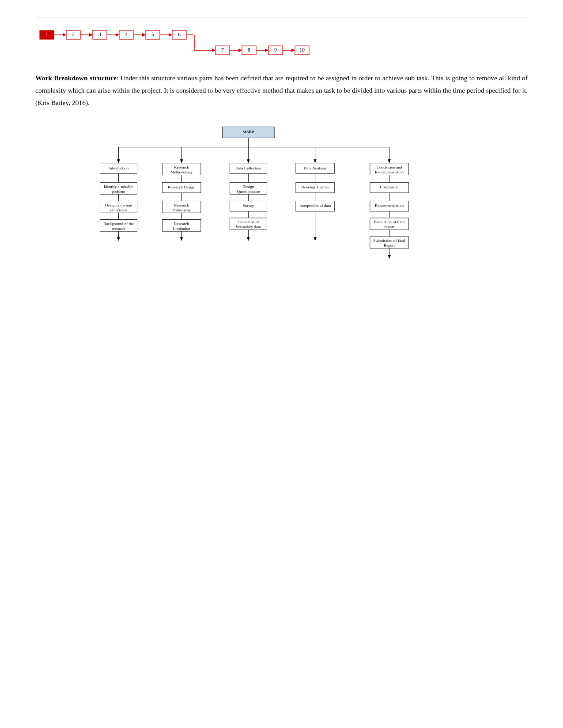 Image resolution: width=563 pixels, height=728 pixels. I want to click on svg-text: Evaluation of final, so click(389, 222).